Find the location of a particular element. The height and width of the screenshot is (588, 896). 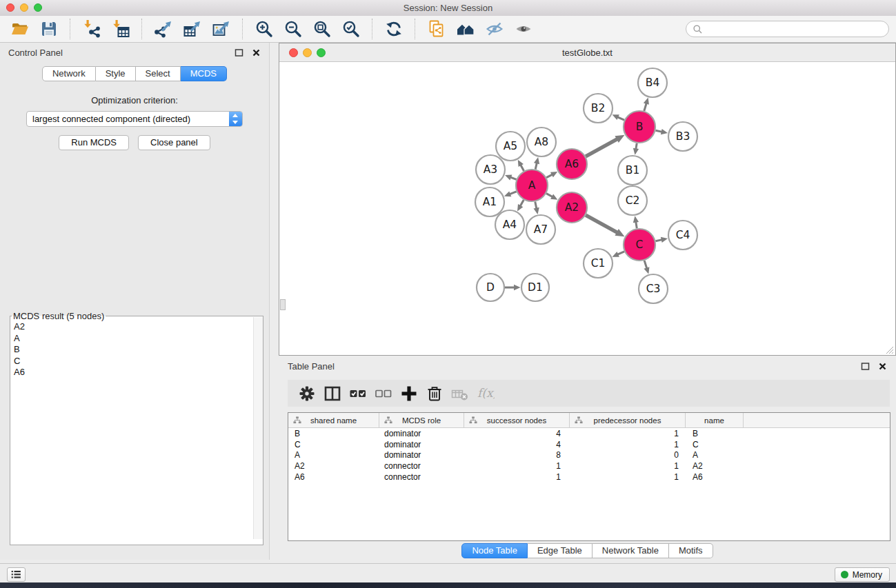

table-row: Cdominator41C is located at coordinates (589, 445).